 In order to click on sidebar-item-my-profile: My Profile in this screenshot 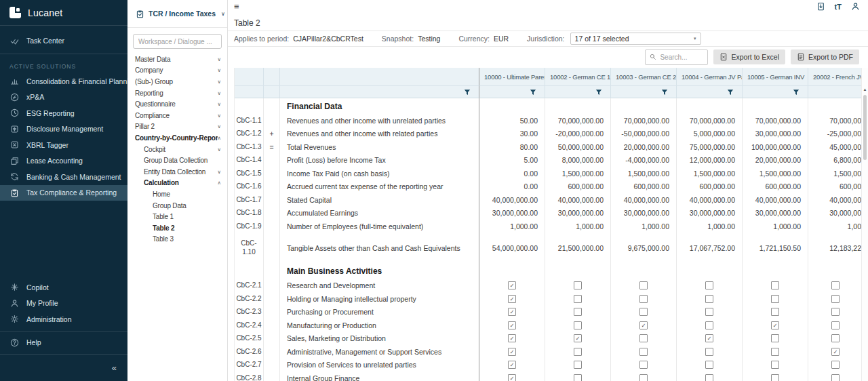, I will do `click(64, 304)`.